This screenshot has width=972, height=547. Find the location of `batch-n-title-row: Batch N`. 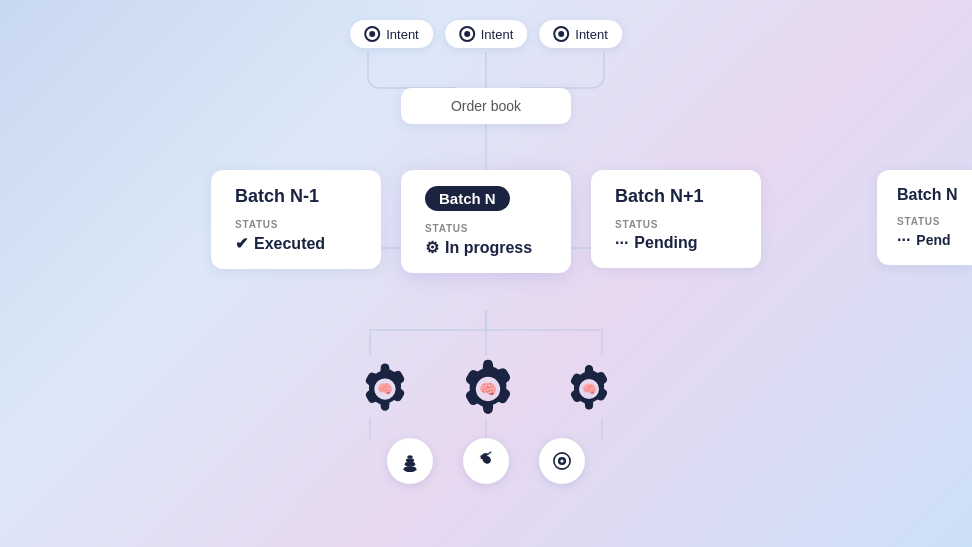

batch-n-title-row: Batch N is located at coordinates (486, 198).